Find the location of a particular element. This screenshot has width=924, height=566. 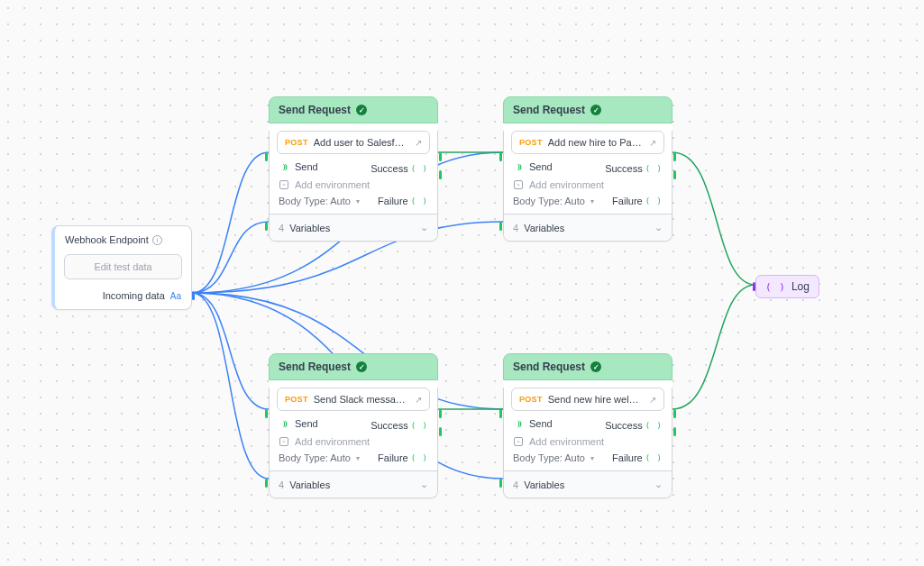

input-port is located at coordinates (754, 287).